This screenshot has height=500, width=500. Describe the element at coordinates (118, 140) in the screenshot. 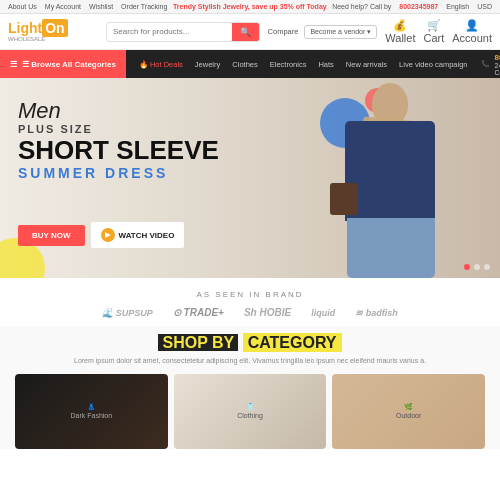

I see `hero-text: Men PLUS SIZE SHORT SLEEVE SUMMER DRESS` at that location.